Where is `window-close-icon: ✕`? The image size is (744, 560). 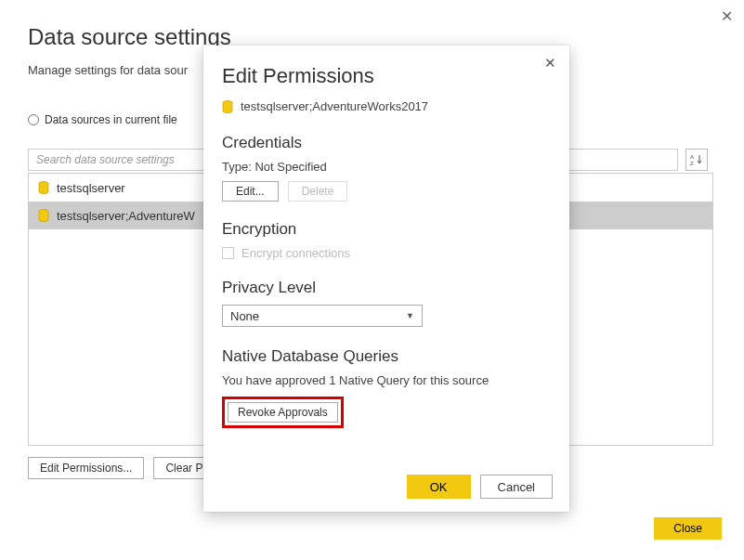
window-close-icon: ✕ is located at coordinates (726, 17).